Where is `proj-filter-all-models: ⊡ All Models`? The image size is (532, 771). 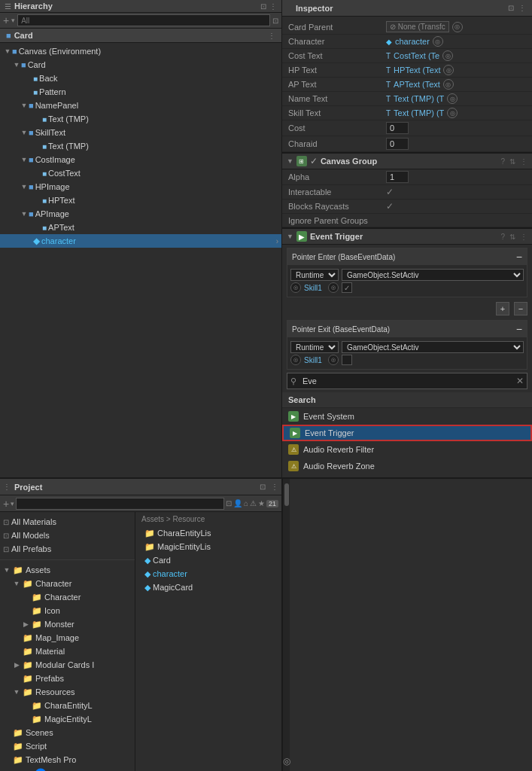
proj-filter-all-models: ⊡ All Models is located at coordinates (68, 535).